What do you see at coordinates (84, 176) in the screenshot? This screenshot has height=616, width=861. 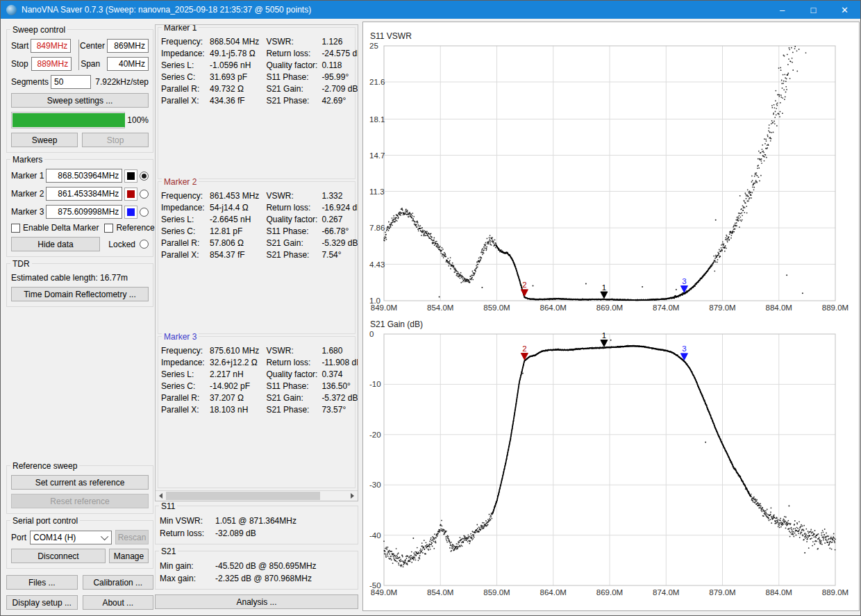 I see `marker1-frequency-input` at bounding box center [84, 176].